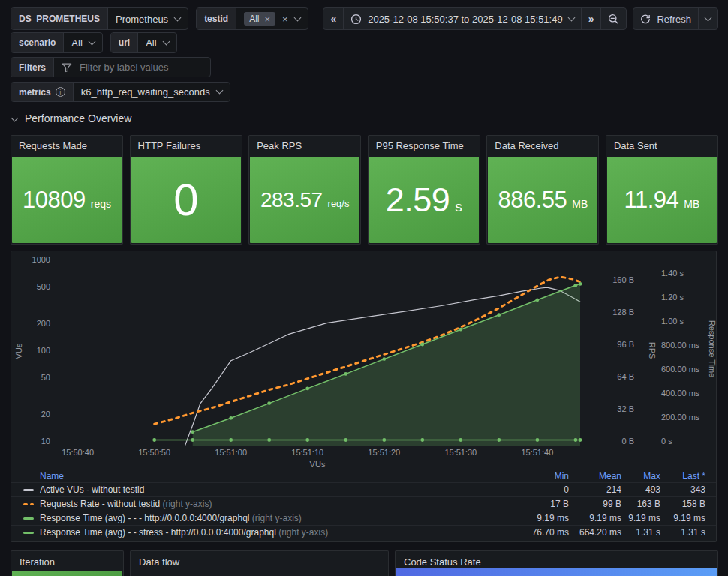  I want to click on rt-axis-label: Response Time, so click(712, 349).